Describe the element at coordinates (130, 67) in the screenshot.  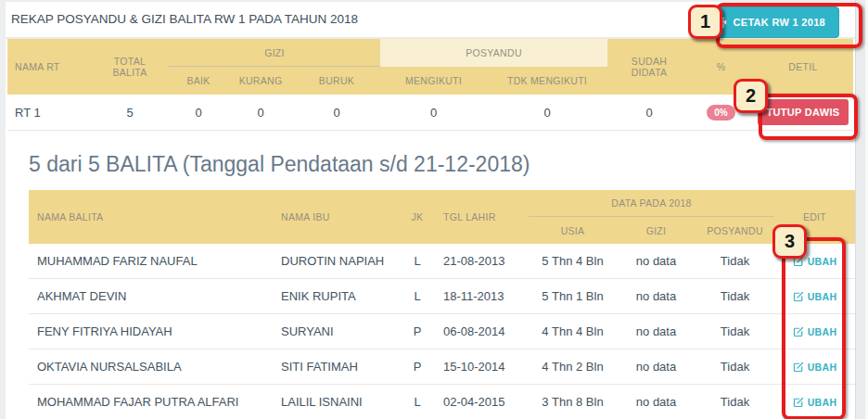
I see `col-header-total-balita: TOTAL BALITA` at that location.